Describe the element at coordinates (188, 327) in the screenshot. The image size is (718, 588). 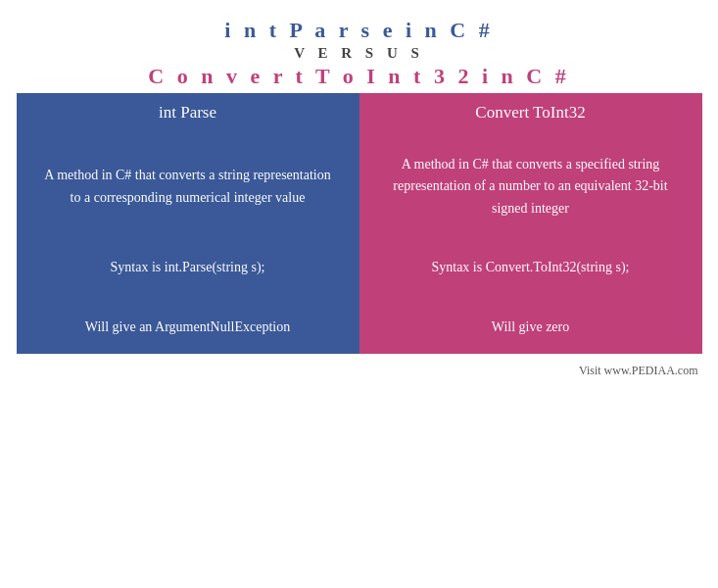
I see `left-cell-3: Will give an ArgumentNullException` at that location.